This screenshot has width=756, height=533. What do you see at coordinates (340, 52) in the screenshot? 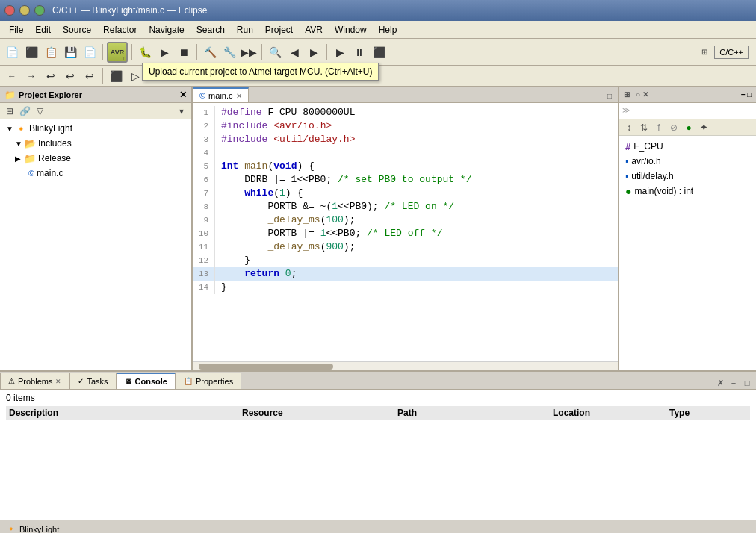
I see `play-button: ▶` at bounding box center [340, 52].